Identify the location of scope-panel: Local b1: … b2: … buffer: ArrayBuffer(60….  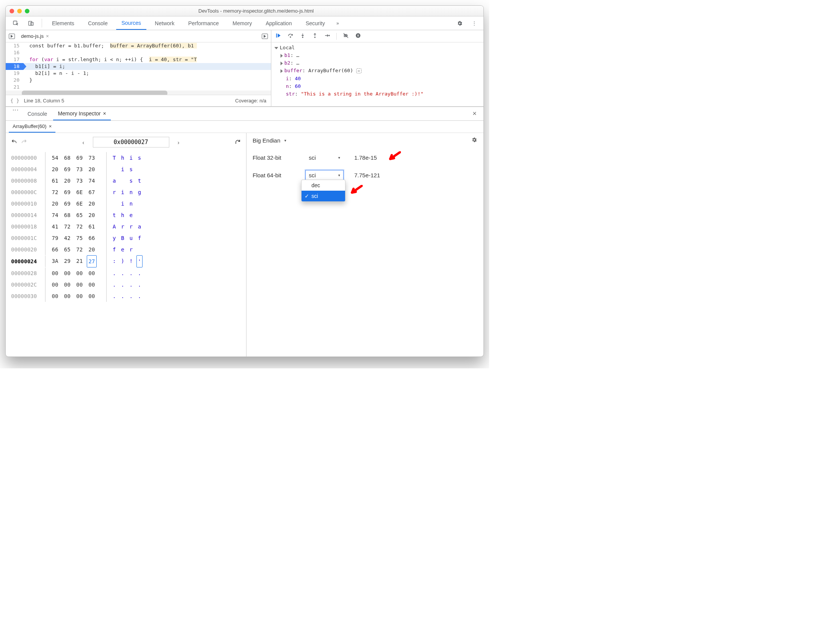
(378, 74).